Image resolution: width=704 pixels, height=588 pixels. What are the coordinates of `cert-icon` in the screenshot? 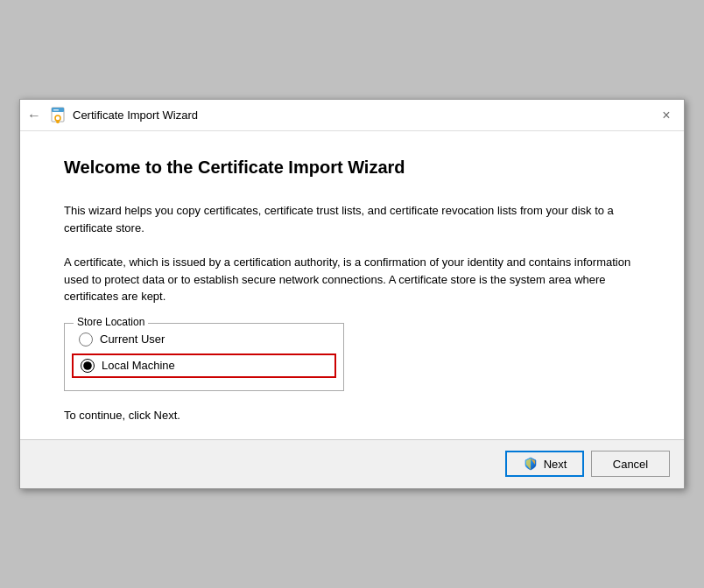 It's located at (59, 116).